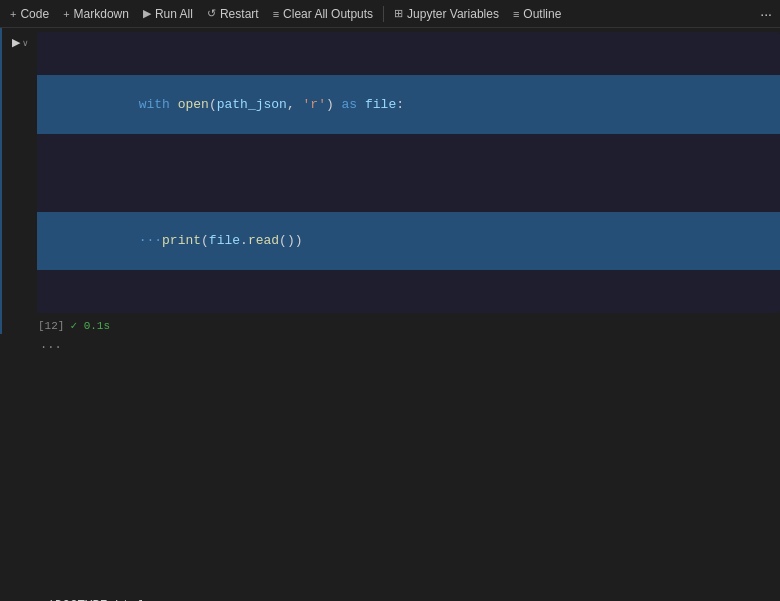 This screenshot has height=601, width=780. What do you see at coordinates (406, 480) in the screenshot?
I see `output-line-blank2` at bounding box center [406, 480].